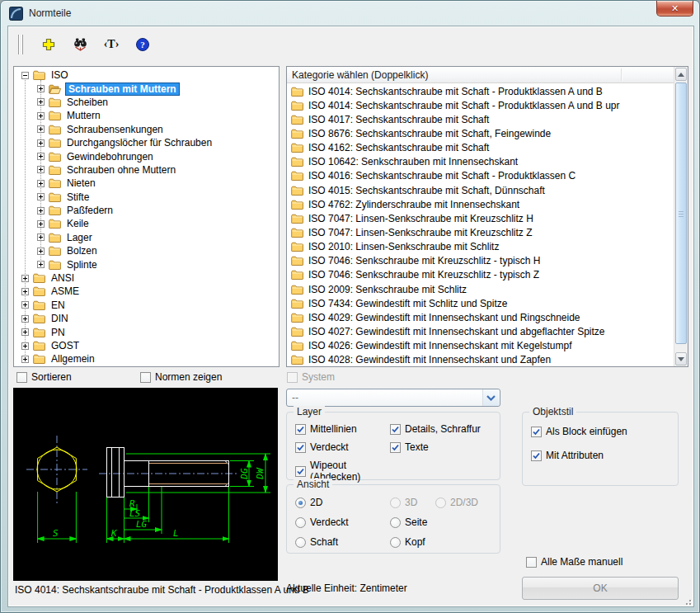 The image size is (700, 613). Describe the element at coordinates (574, 562) in the screenshot. I see `alle-masse-manuell-checkbox: Alle Maße manuell` at that location.